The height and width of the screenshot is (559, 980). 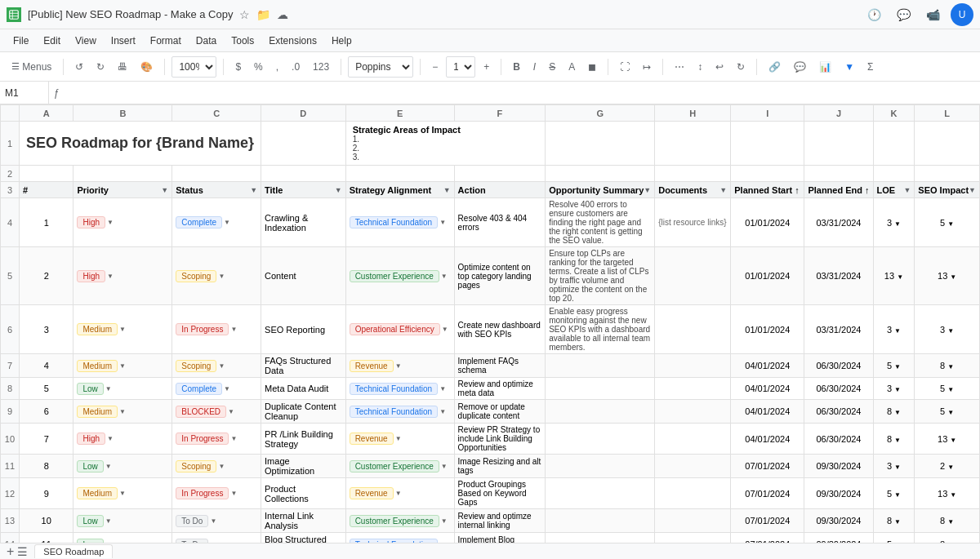 What do you see at coordinates (304, 190) in the screenshot?
I see `header-title: Title▼` at bounding box center [304, 190].